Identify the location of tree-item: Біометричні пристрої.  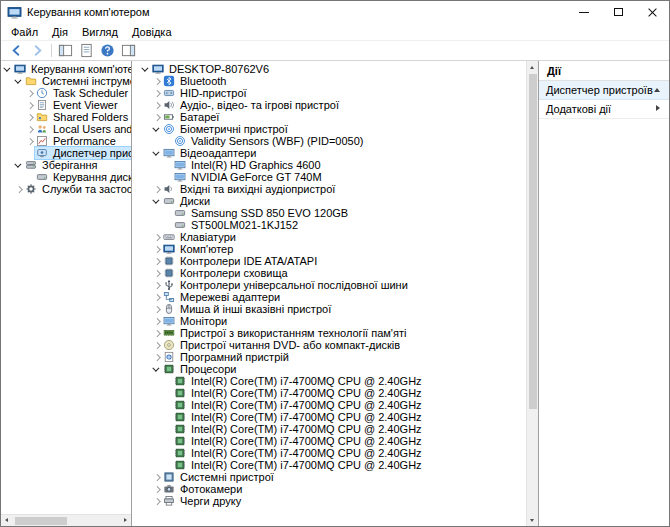
(334, 129).